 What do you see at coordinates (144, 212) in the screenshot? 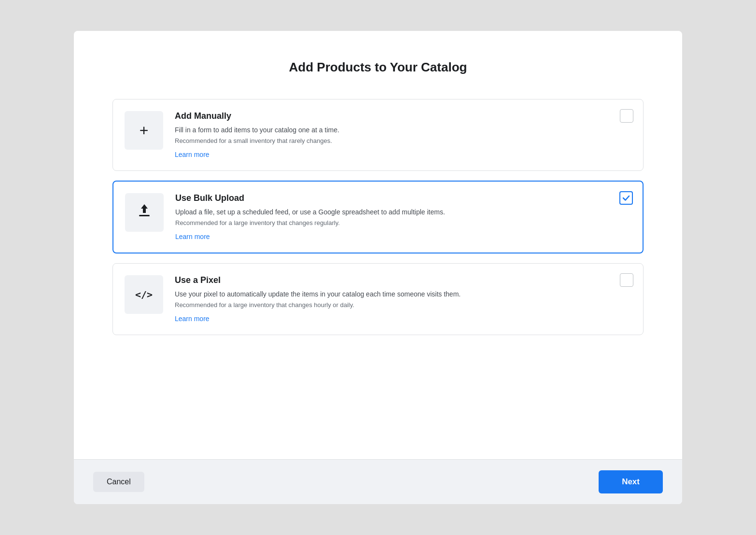
I see `bulk-upload-icon-box` at bounding box center [144, 212].